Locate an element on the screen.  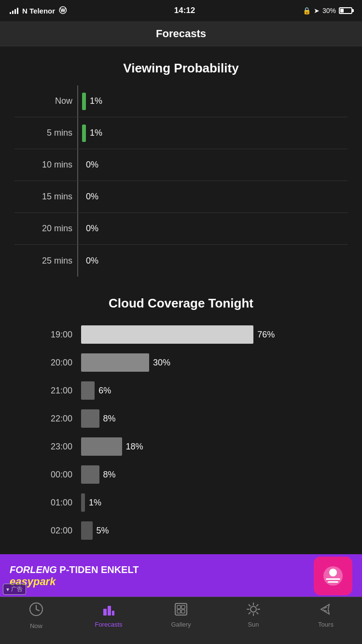
status-time: 14:12 is located at coordinates (184, 11).